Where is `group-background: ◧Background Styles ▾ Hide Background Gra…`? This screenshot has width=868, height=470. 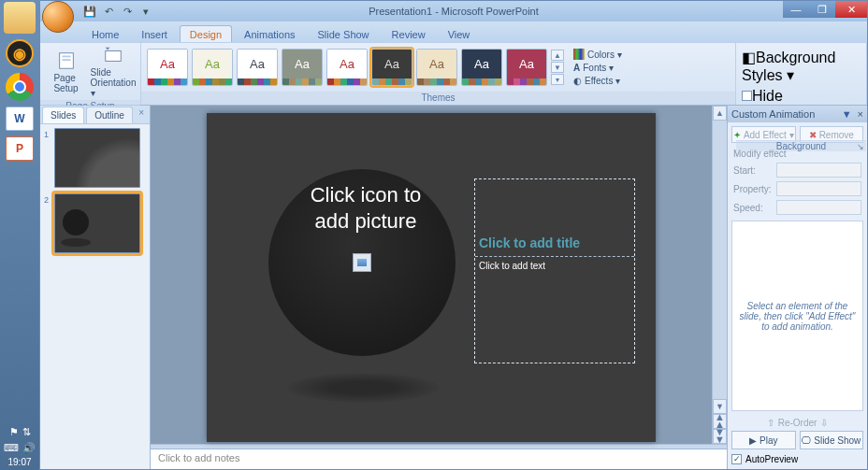 group-background: ◧Background Styles ▾ Hide Background Gra… is located at coordinates (802, 74).